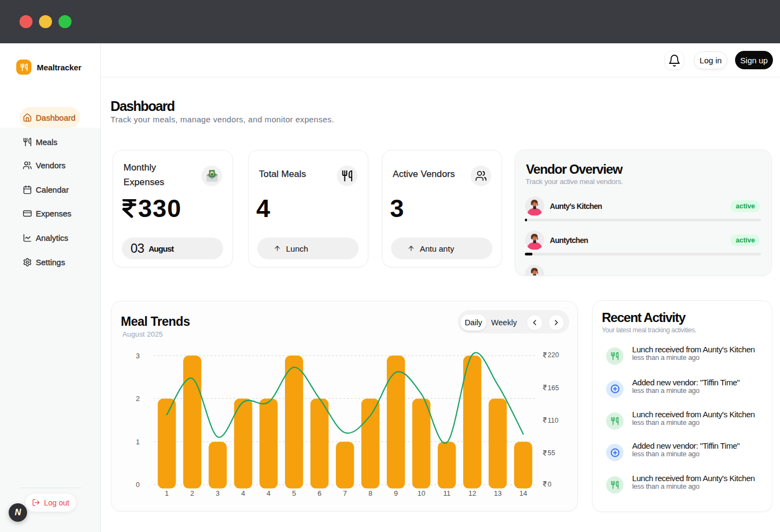 This screenshot has height=532, width=780. I want to click on svg-text: 8, so click(370, 494).